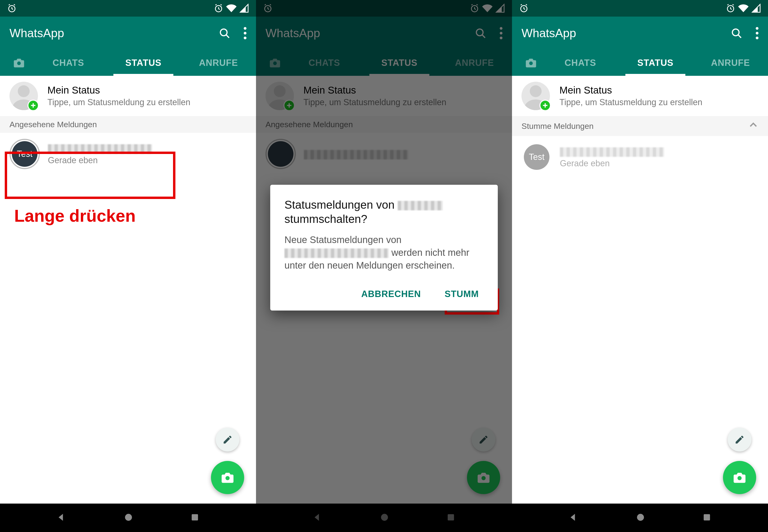 This screenshot has width=768, height=532. What do you see at coordinates (128, 125) in the screenshot?
I see `section-seen-header: Angesehene Meldungen` at bounding box center [128, 125].